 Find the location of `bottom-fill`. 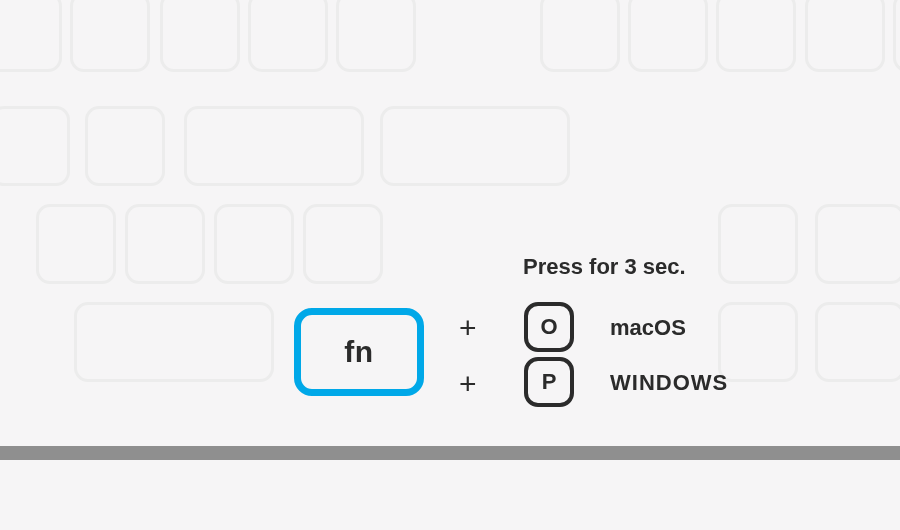

bottom-fill is located at coordinates (450, 495).